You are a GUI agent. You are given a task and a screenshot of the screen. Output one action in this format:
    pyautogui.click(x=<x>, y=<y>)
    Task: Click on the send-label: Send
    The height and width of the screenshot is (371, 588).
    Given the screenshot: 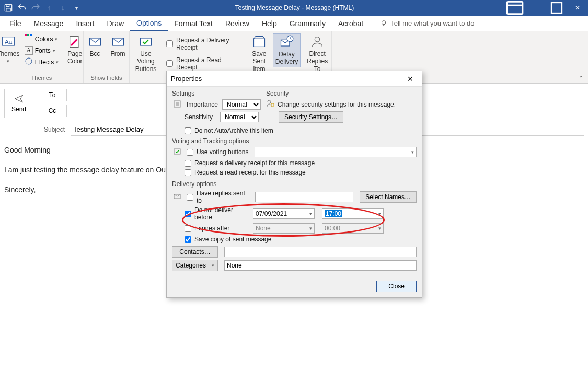 What is the action you would take?
    pyautogui.click(x=19, y=109)
    